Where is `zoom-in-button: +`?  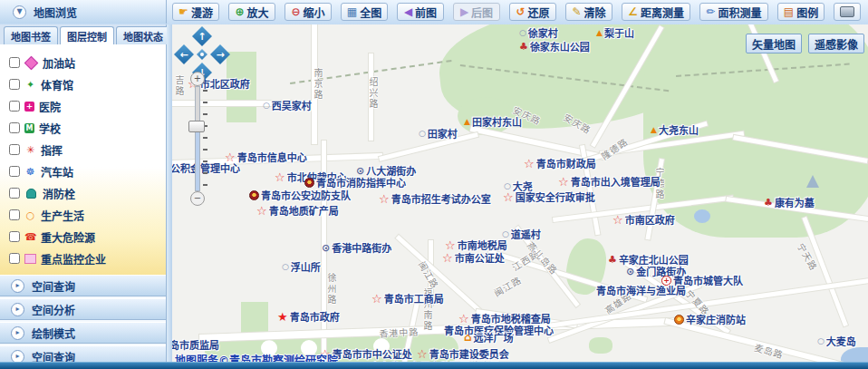 zoom-in-button: + is located at coordinates (198, 79).